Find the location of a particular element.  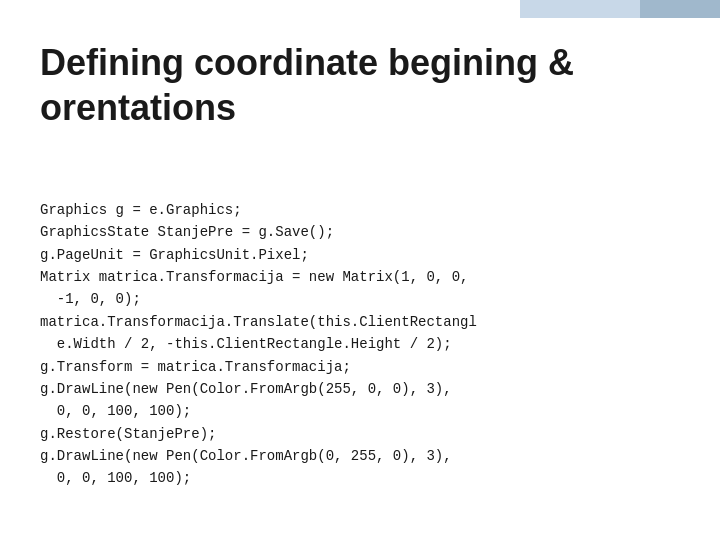

code-line: Graphics g = e.Graphics; is located at coordinates (360, 210).